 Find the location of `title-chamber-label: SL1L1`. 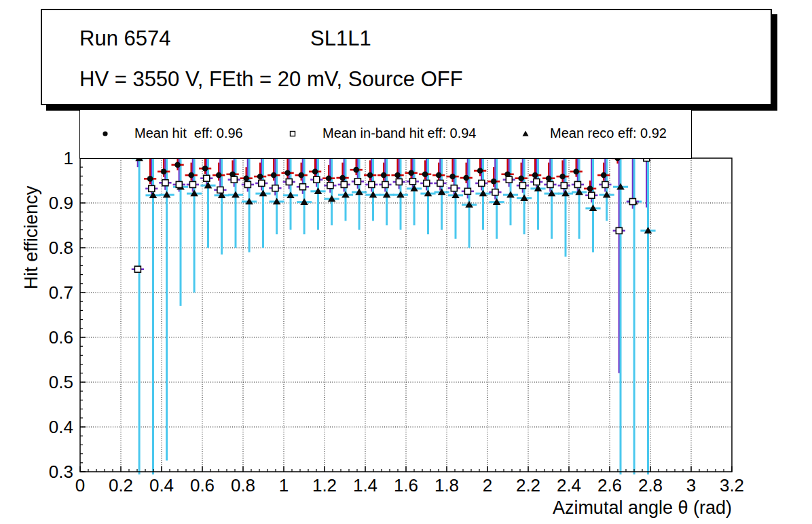

title-chamber-label: SL1L1 is located at coordinates (341, 39).